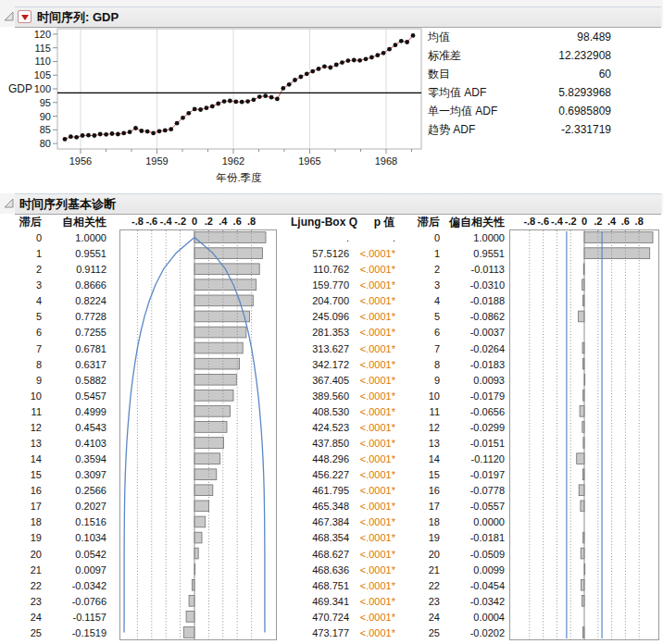 Image resolution: width=663 pixels, height=644 pixels. Describe the element at coordinates (239, 178) in the screenshot. I see `x-axis-title: 年份.季度` at that location.